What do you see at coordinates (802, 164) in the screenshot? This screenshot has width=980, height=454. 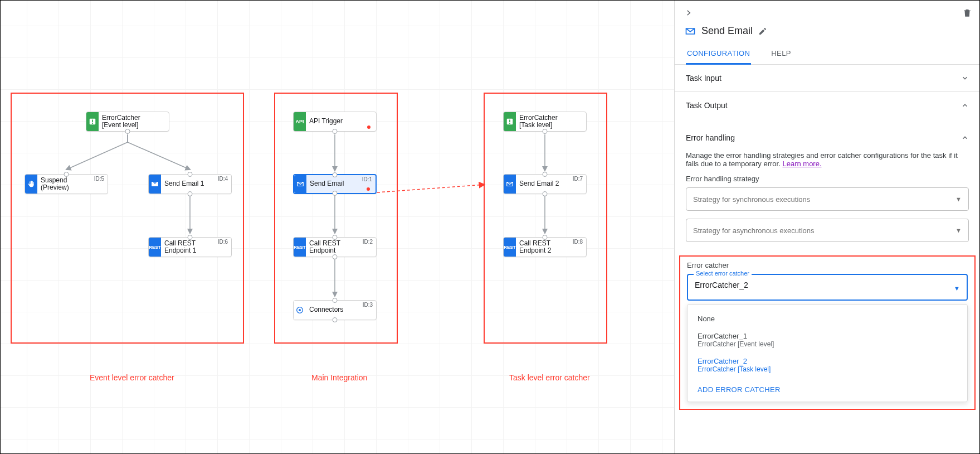 I see `learn-more-link: Learn more.` at bounding box center [802, 164].